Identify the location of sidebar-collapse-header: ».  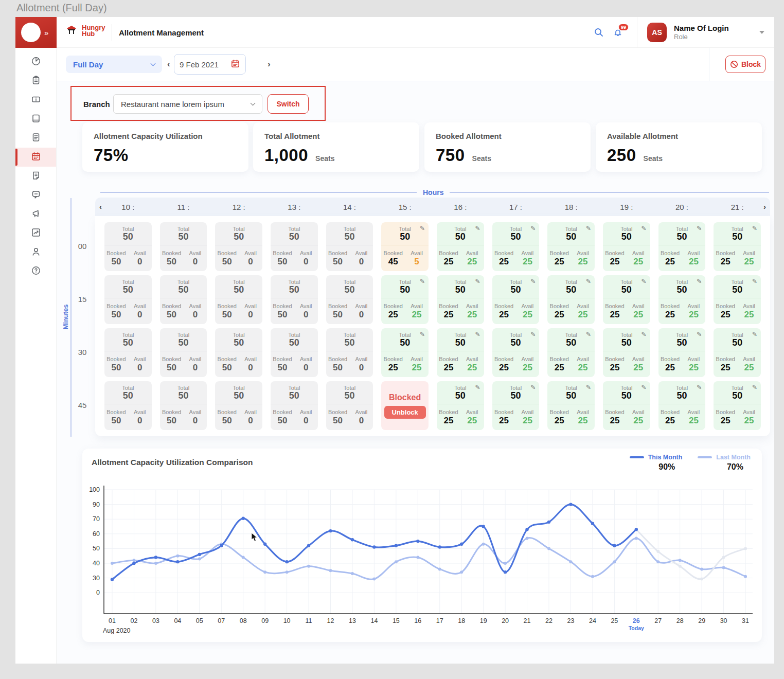
(36, 32).